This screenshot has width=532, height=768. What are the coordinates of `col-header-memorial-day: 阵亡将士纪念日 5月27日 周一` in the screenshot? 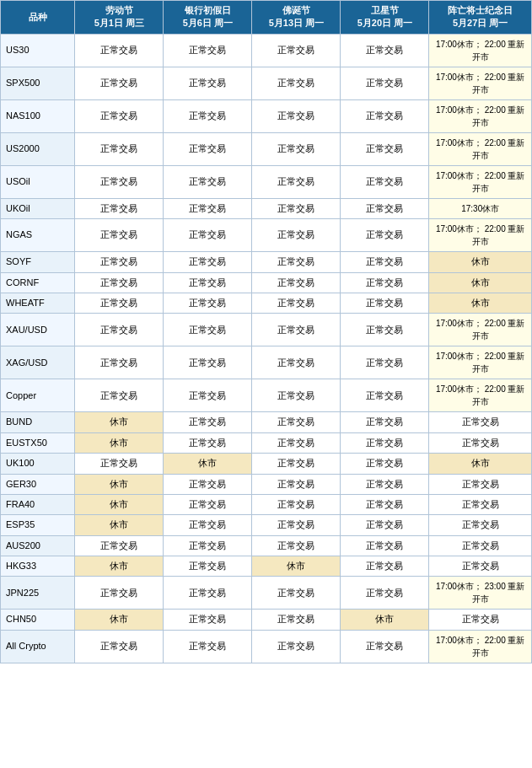 It's located at (481, 18).